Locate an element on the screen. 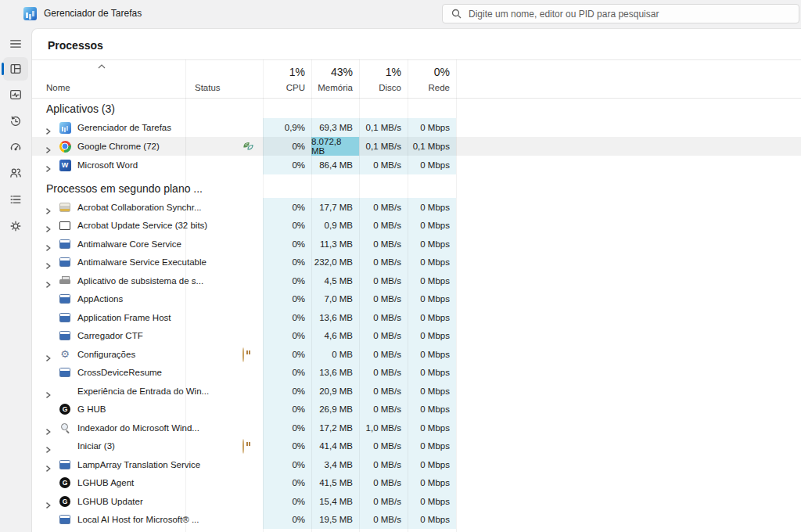  process-name: Aplicativo de subsistema de s... is located at coordinates (141, 281).